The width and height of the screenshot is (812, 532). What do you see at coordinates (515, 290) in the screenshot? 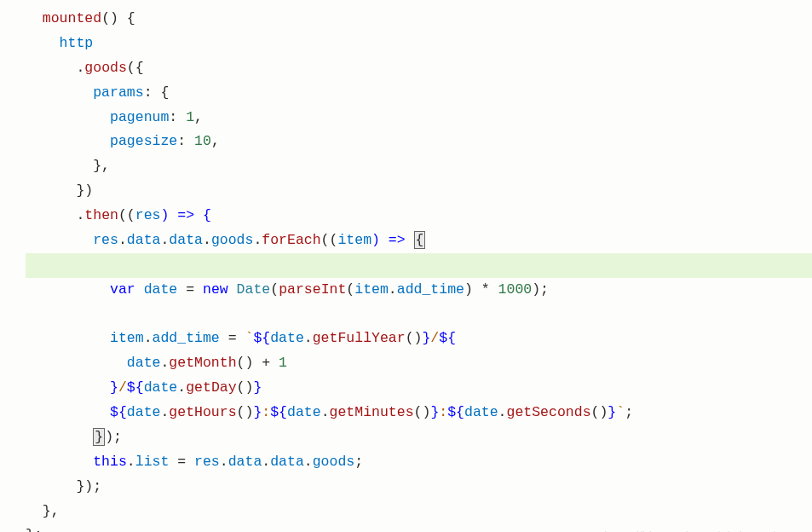
I see `number-literal: 1000` at bounding box center [515, 290].